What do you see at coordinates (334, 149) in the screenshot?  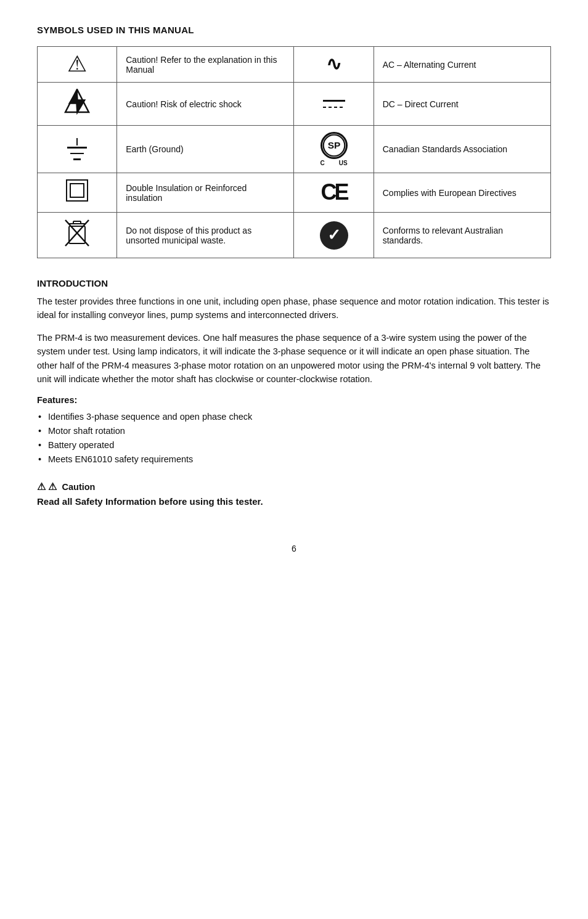 I see `symbol-csa: SP C US` at bounding box center [334, 149].